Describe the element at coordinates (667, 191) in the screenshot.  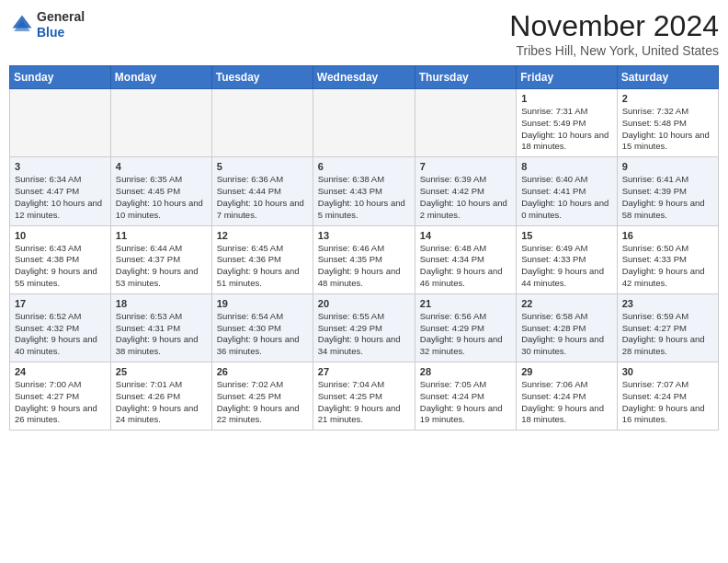
I see `calendar-cell: 9Sunrise: 6:41 AM Sunset: 4:39 PM Daylig…` at that location.